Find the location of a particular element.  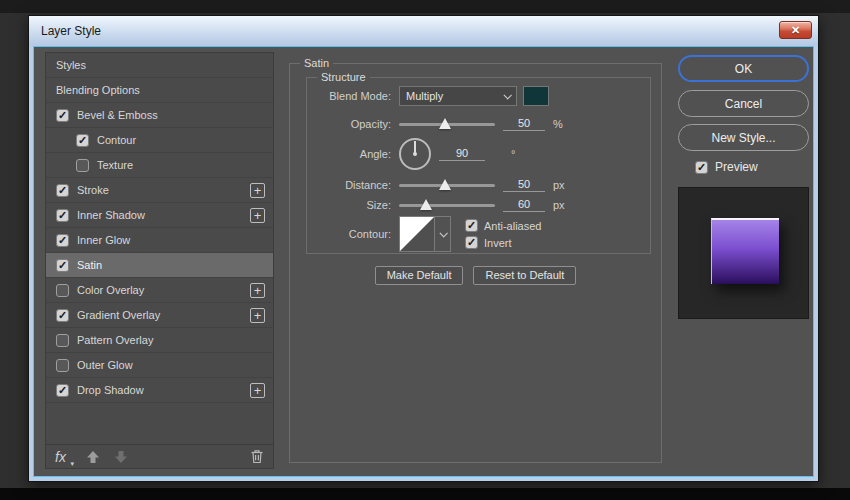

sidebar-item-contour: Contour is located at coordinates (160, 140).